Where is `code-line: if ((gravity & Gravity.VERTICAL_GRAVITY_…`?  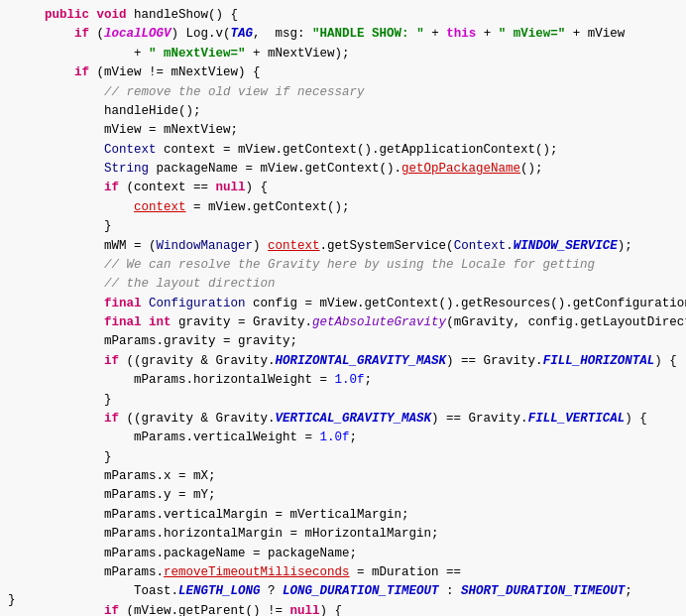 code-line: if ((gravity & Gravity.VERTICAL_GRAVITY_… is located at coordinates (354, 419).